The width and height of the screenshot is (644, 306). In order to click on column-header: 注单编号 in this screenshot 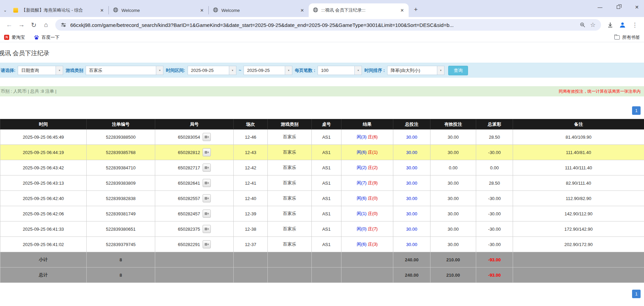, I will do `click(121, 124)`.